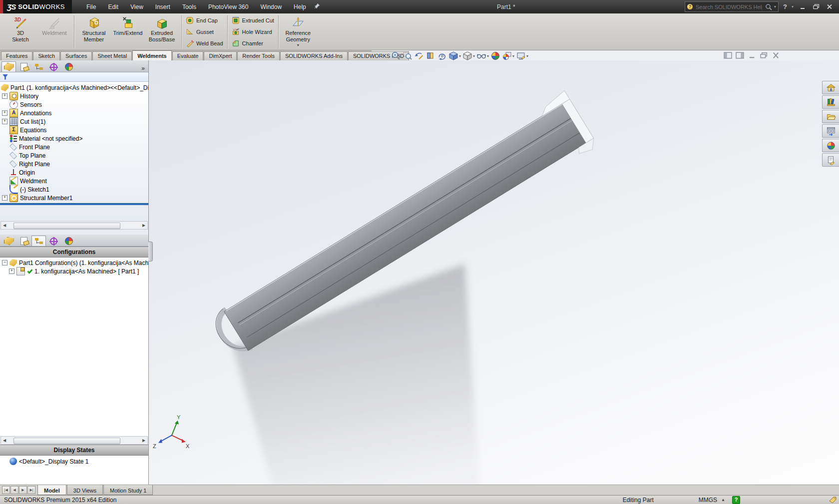 This screenshot has width=839, height=504. What do you see at coordinates (803, 7) in the screenshot?
I see `minimize-button` at bounding box center [803, 7].